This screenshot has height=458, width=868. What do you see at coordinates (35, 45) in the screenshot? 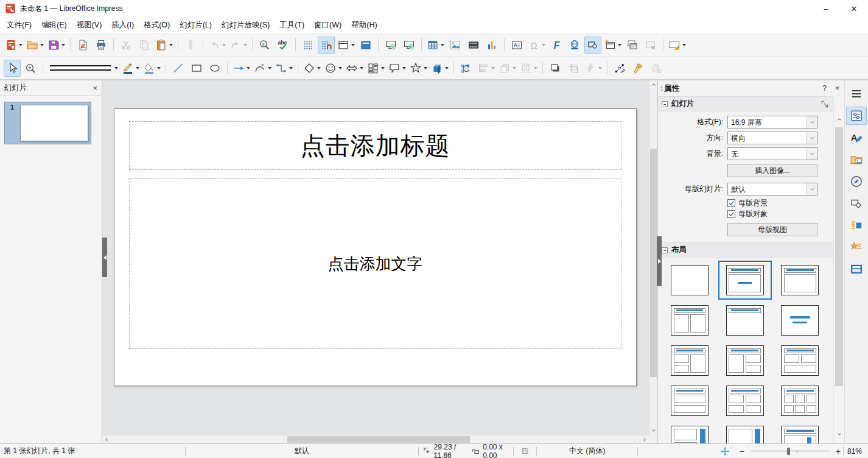
I see `open-button` at bounding box center [35, 45].